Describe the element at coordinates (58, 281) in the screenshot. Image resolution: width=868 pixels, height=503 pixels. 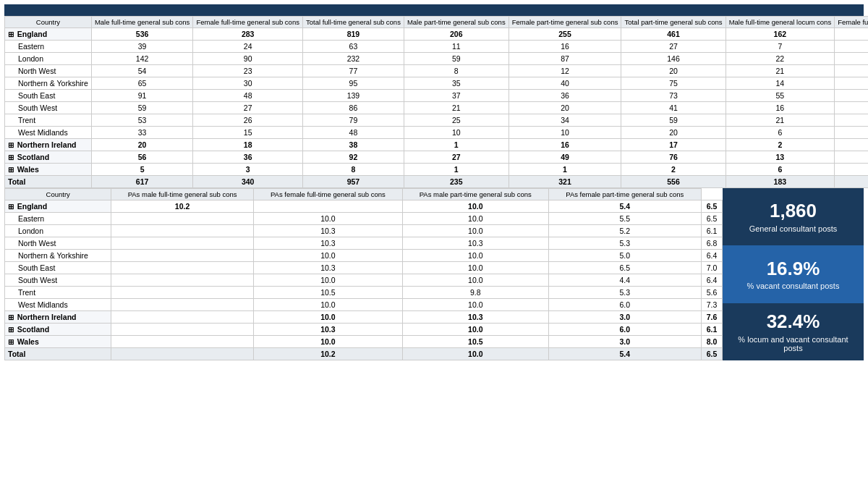
I see `country-label: South West` at that location.